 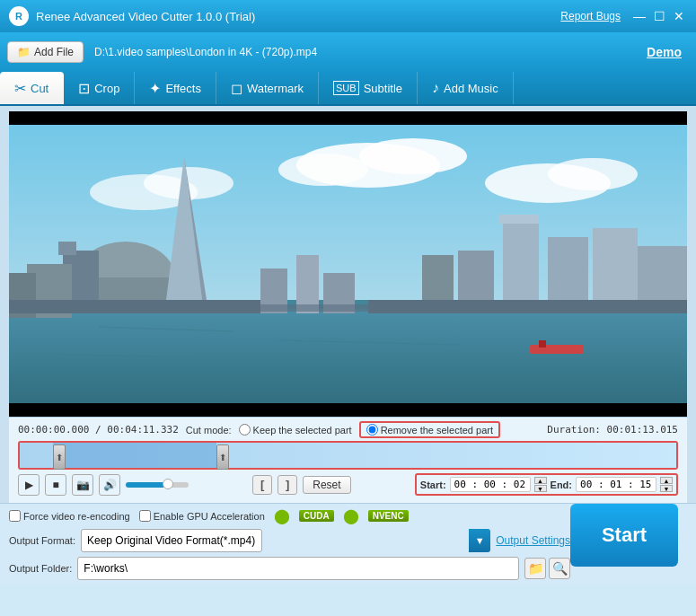 What do you see at coordinates (666, 480) in the screenshot?
I see `end-spin-up: ▲` at bounding box center [666, 480].